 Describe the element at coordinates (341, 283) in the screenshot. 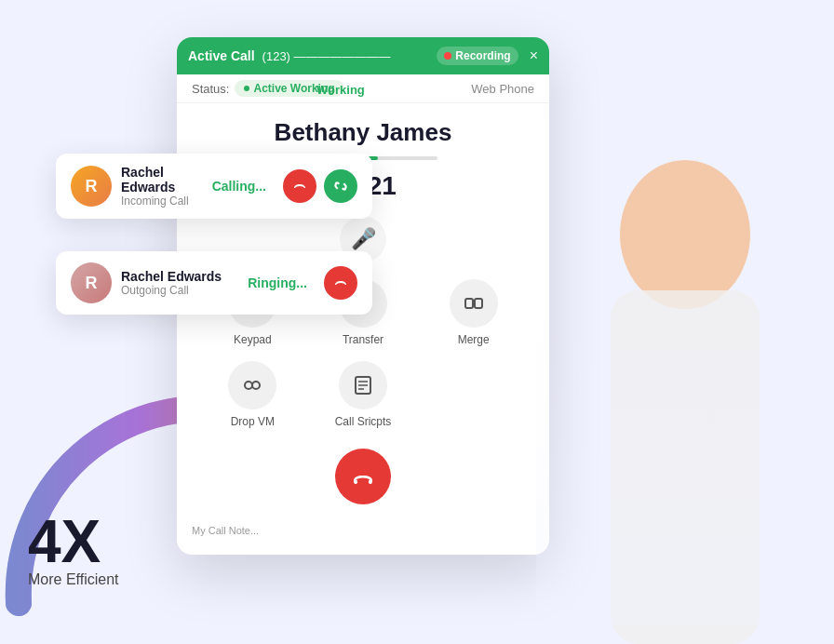

I see `outgoing-call-actions` at that location.